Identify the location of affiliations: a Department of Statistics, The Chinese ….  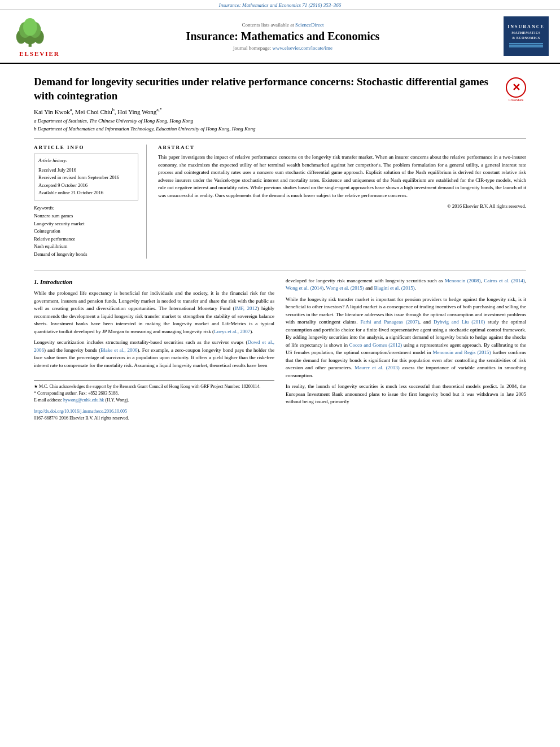
(280, 125).